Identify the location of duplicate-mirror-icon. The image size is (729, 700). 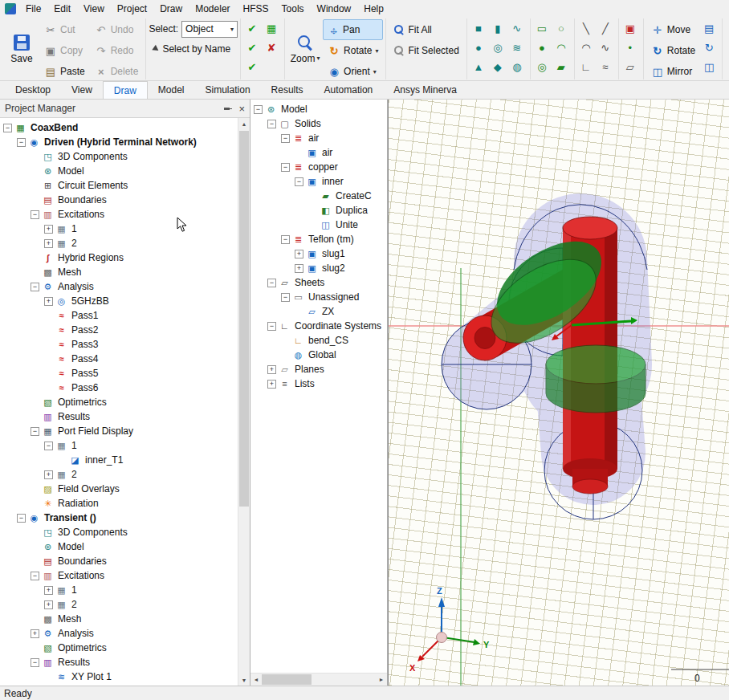
(709, 67).